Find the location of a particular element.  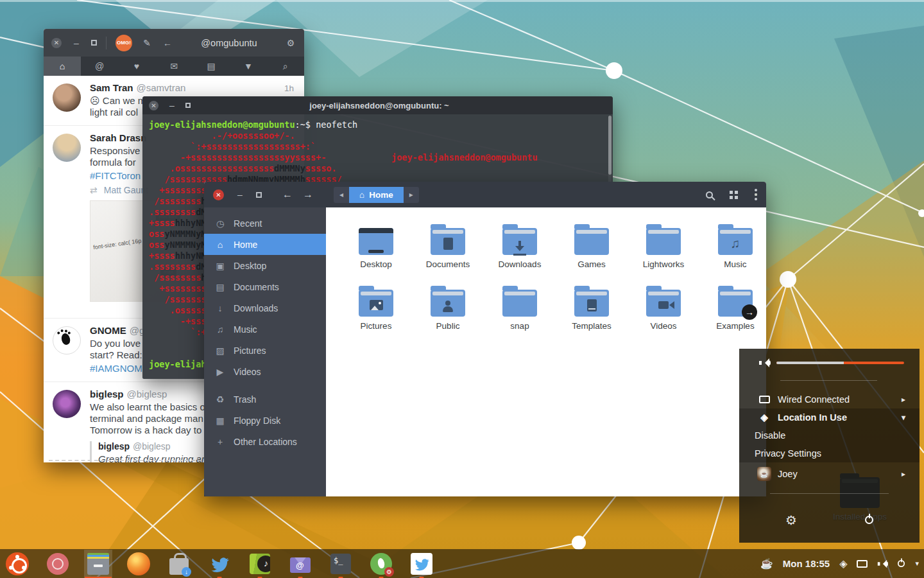

documents-icon: ▤ is located at coordinates (220, 287).